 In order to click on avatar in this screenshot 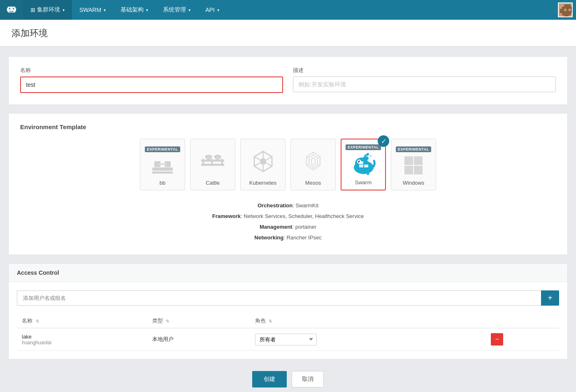, I will do `click(565, 10)`.